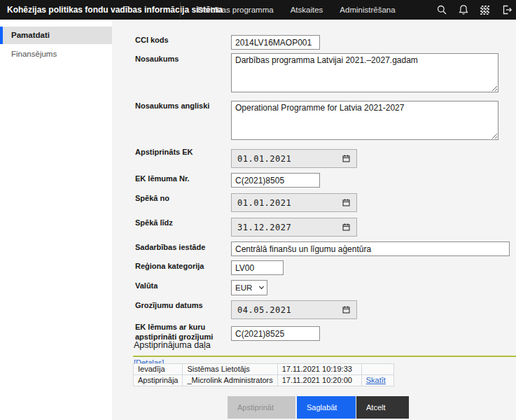 Image resolution: width=516 pixels, height=420 pixels. What do you see at coordinates (158, 370) in the screenshot?
I see `approval-row-label: Ievadīja` at bounding box center [158, 370].